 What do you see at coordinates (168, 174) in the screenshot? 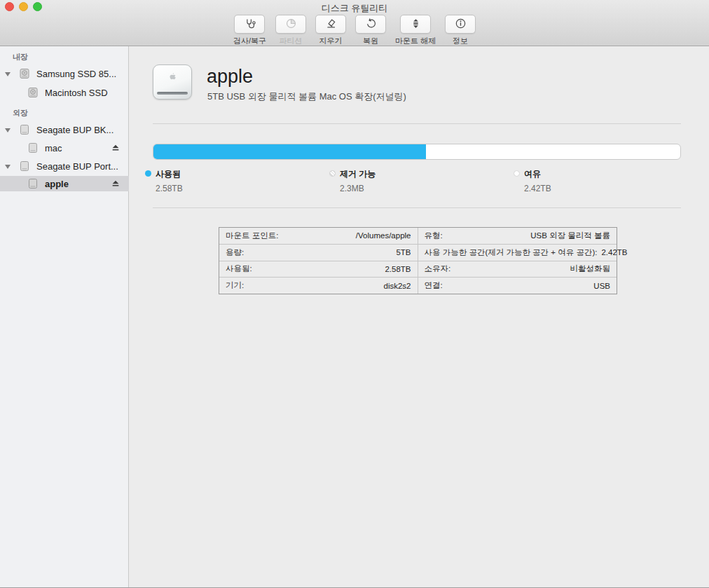
I see `legend-label-used: 사용됨` at bounding box center [168, 174].